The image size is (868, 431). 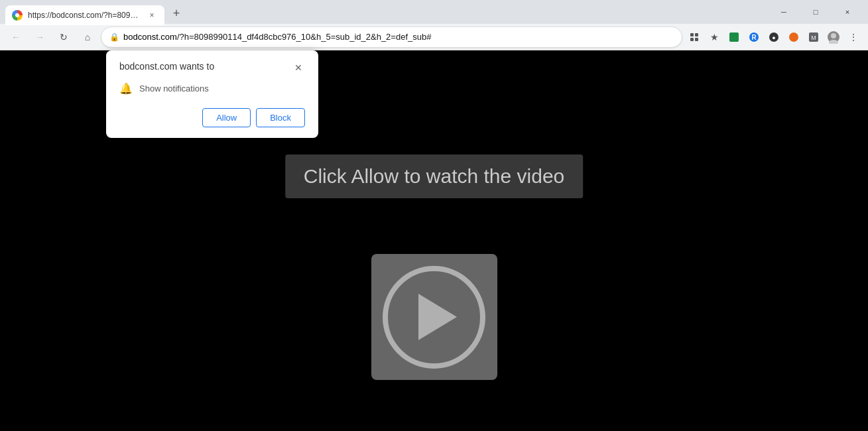 I want to click on nav-bar: ← → ↻ ⌂ 🔒 bodconst.com/?h=8098990114_df4…, so click(x=434, y=37).